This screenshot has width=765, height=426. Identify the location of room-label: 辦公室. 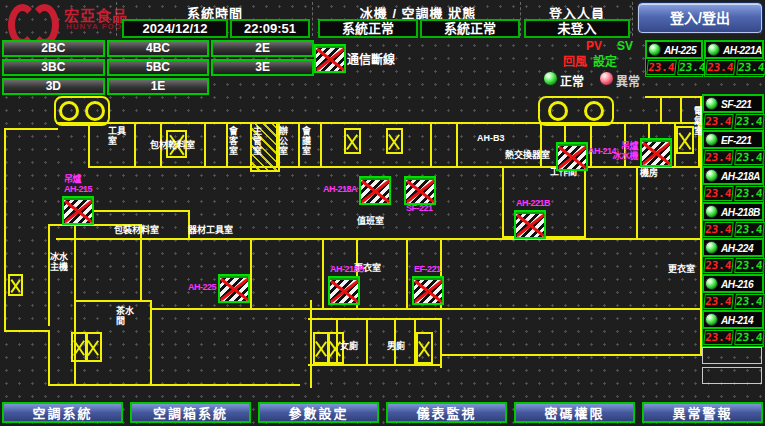
(283, 141).